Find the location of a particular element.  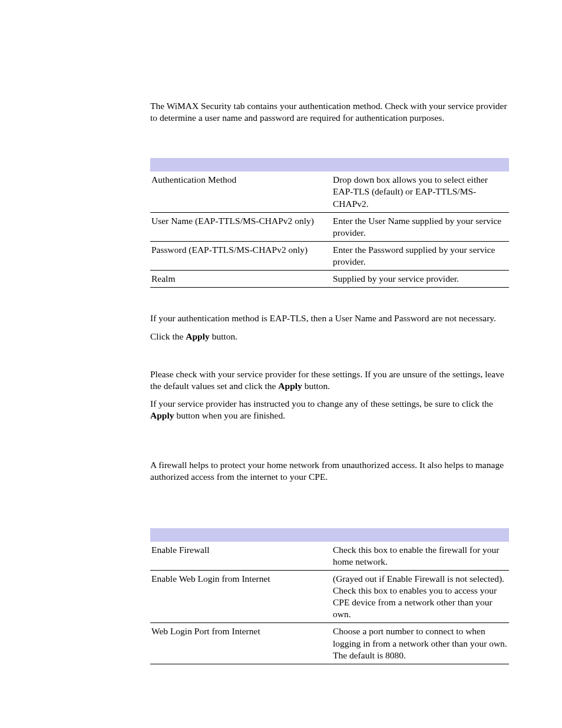

table-row: Enable Web Login from Internet (Grayed o… is located at coordinates (330, 597).